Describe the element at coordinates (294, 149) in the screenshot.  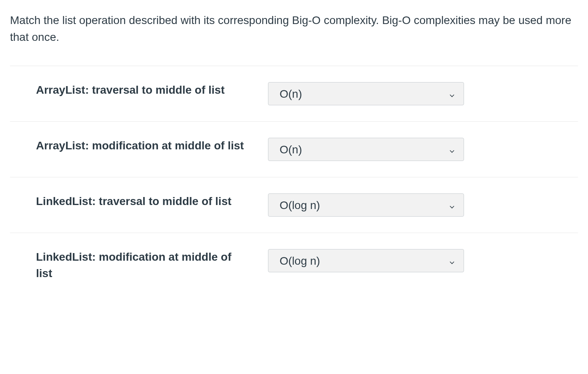
I see `match-row: ArrayList: modification at middle of lis…` at that location.